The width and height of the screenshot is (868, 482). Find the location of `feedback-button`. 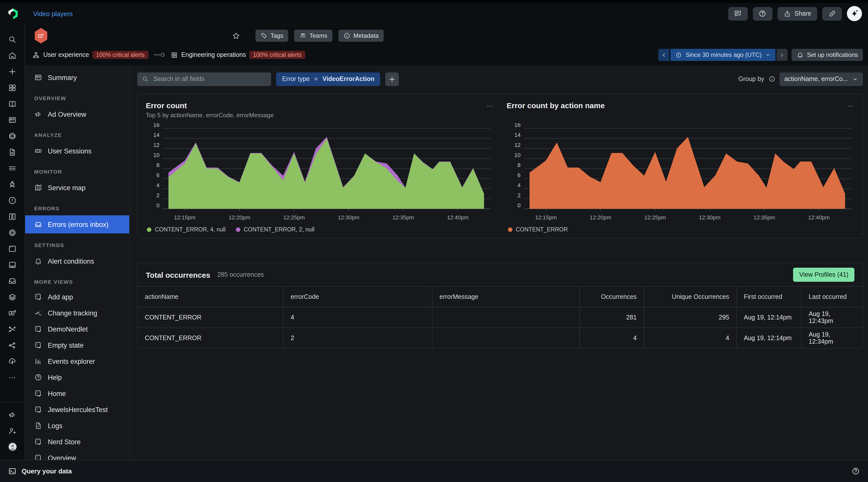

feedback-button is located at coordinates (738, 13).